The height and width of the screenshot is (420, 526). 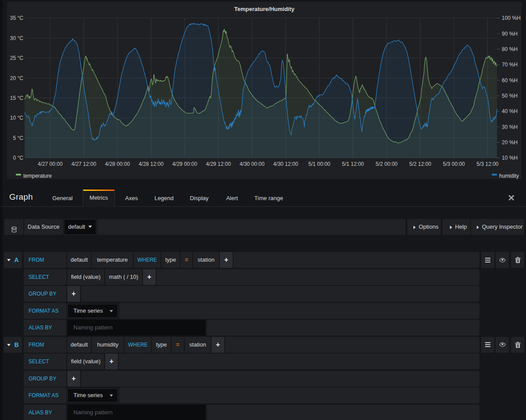 I want to click on svg-text: 80 %H, so click(x=510, y=49).